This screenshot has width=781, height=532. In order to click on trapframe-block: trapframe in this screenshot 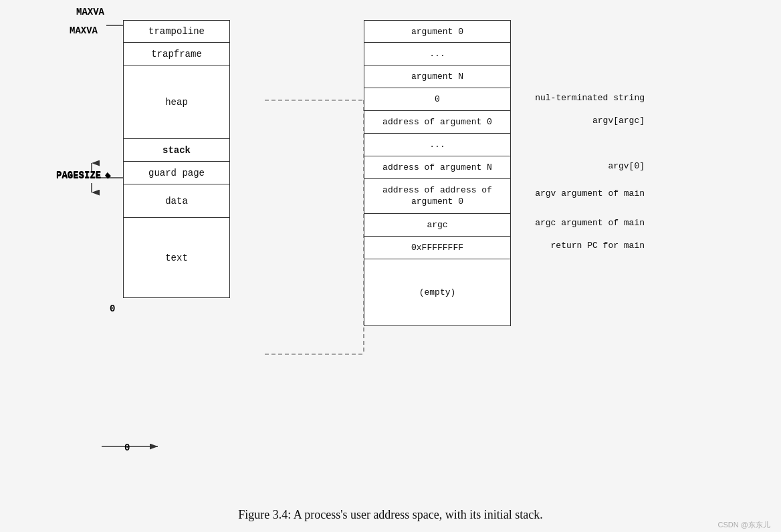, I will do `click(177, 54)`.